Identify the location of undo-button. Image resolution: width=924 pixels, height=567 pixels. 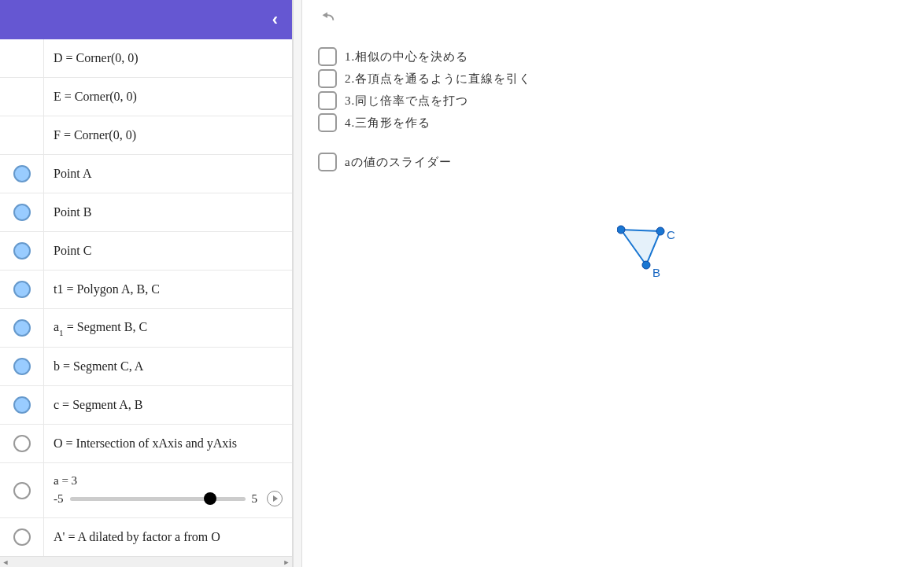
(327, 17).